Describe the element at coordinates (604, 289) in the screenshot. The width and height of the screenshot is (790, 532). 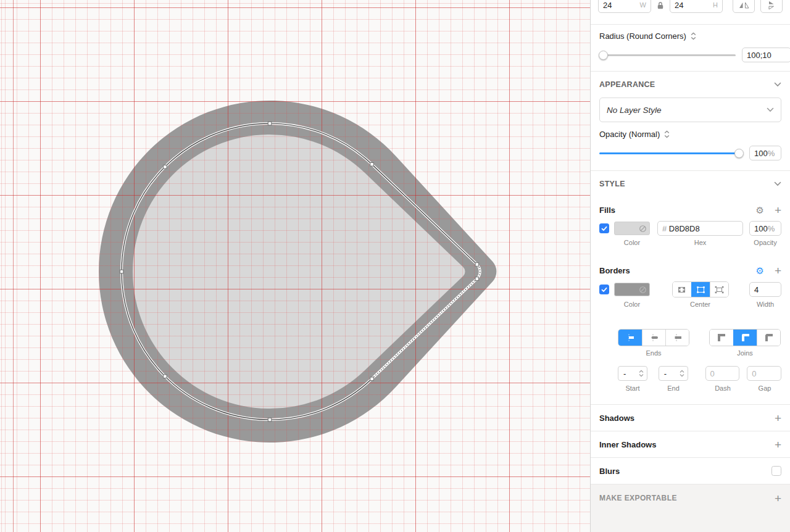
I see `border-enabled-checkbox` at that location.